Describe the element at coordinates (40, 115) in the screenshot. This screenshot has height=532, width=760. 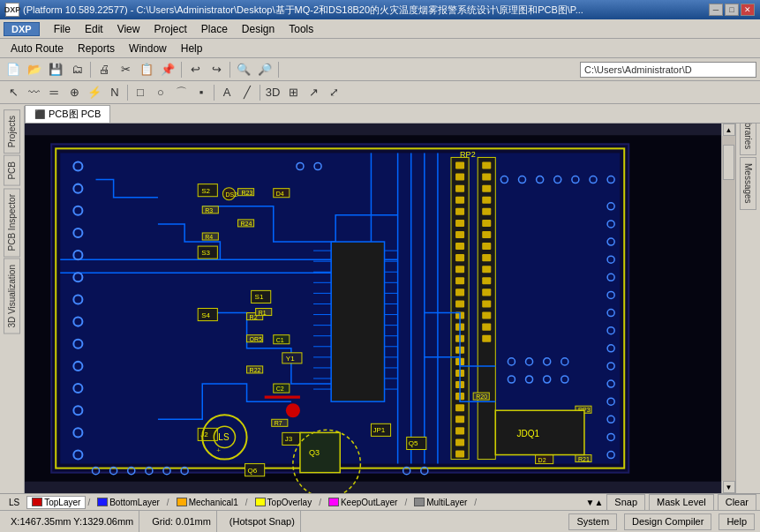
I see `tab-icon: ⬛` at that location.